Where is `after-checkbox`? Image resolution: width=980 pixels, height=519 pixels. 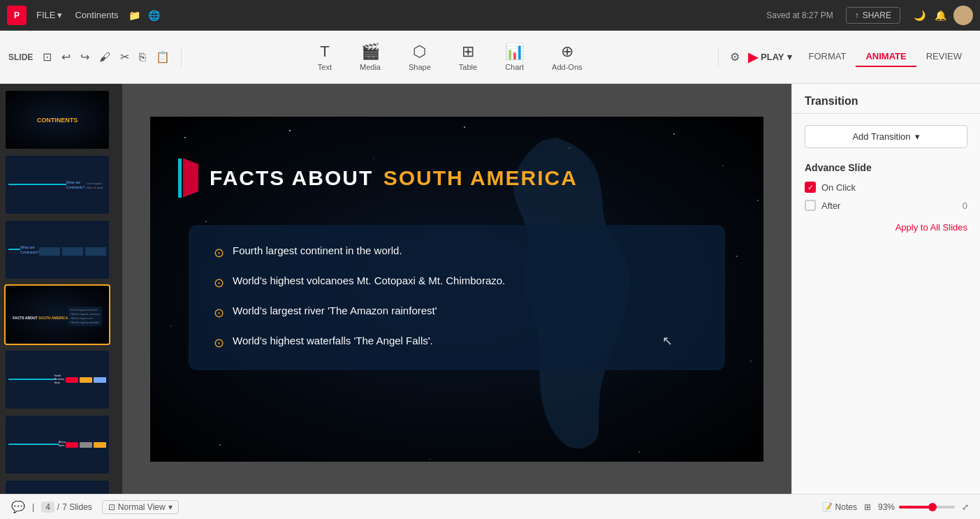 after-checkbox is located at coordinates (810, 205).